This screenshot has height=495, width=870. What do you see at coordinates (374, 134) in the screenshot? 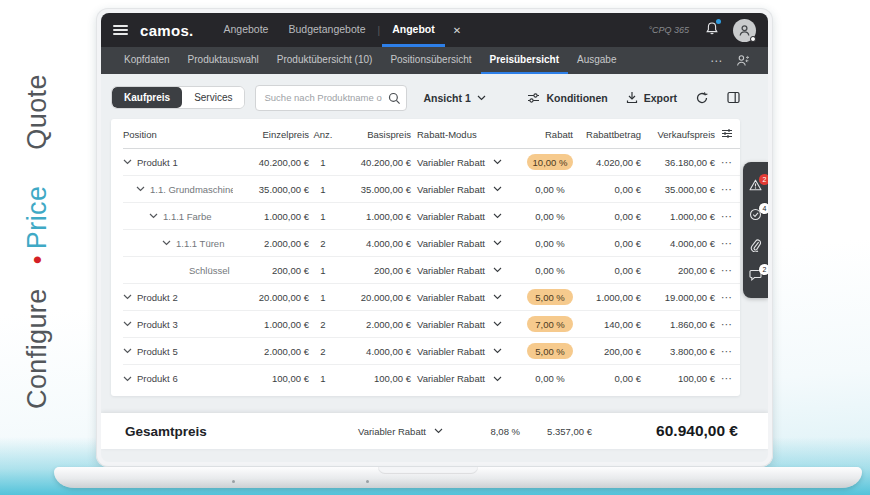
I see `col-basispreis: Basispreis` at bounding box center [374, 134].